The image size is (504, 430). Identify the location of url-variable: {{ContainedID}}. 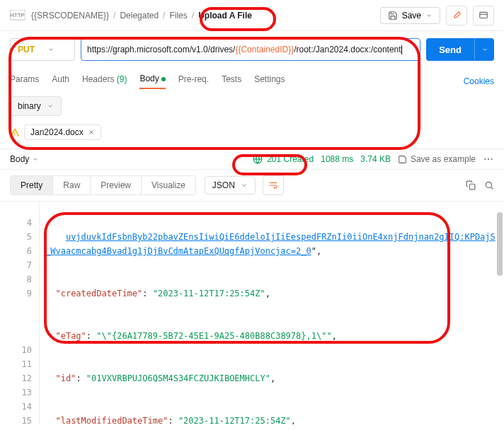
(265, 50).